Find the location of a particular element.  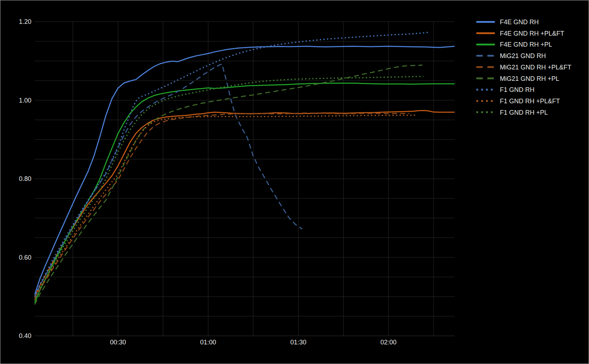

legend-item-f1-gnd-rh-pl: F1 GND RH +PL is located at coordinates (512, 113).